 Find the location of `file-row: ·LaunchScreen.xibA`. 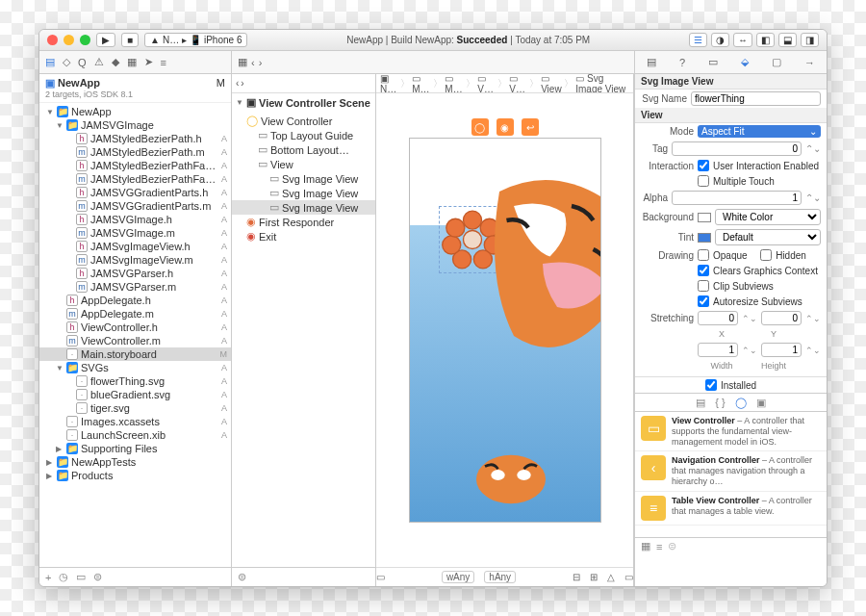

file-row: ·LaunchScreen.xibA is located at coordinates (135, 435).